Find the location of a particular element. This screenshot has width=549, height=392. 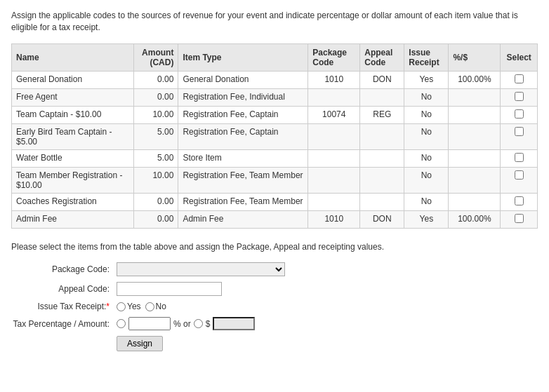

table-row: Early Bird Team Captain - $5.005.00Regis… is located at coordinates (275, 136).